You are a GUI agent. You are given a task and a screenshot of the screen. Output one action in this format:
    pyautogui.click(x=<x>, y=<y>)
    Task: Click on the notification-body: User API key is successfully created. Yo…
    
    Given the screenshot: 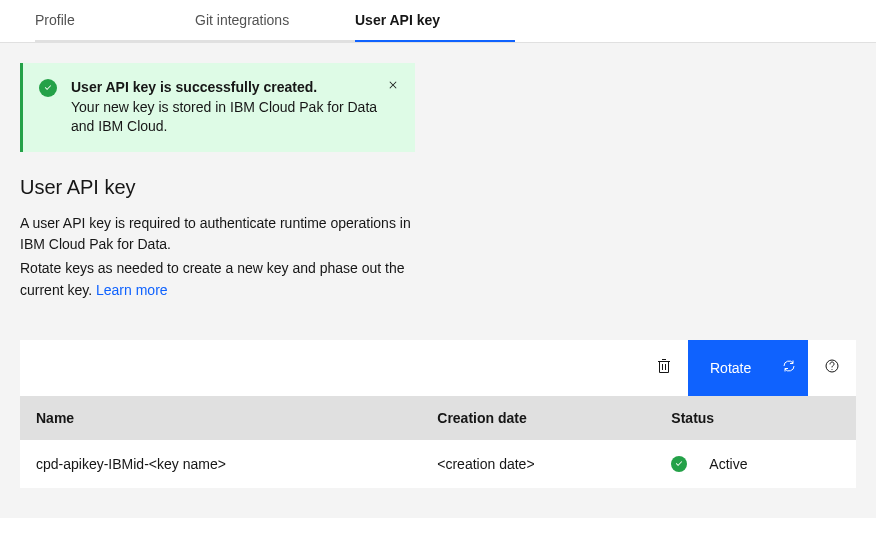 What is the action you would take?
    pyautogui.click(x=235, y=108)
    